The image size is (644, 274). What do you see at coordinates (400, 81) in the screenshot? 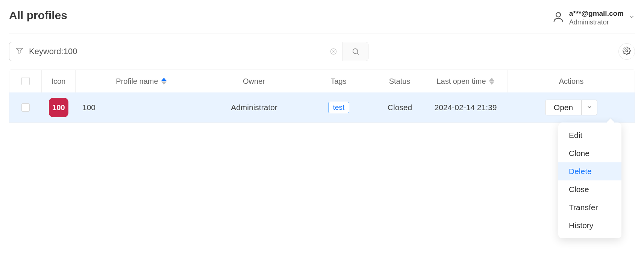
I see `column-header-status: Status` at bounding box center [400, 81].